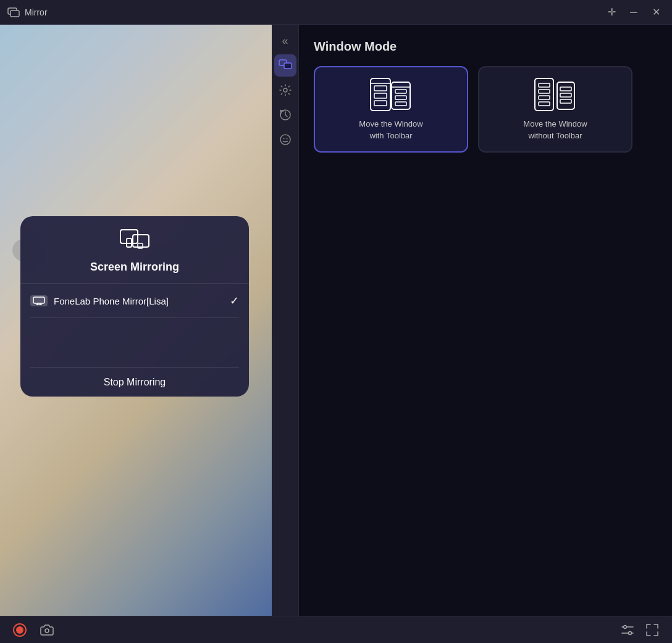 This screenshot has width=672, height=643. Describe the element at coordinates (634, 12) in the screenshot. I see `window-controls: ✛ ─ ✕` at that location.